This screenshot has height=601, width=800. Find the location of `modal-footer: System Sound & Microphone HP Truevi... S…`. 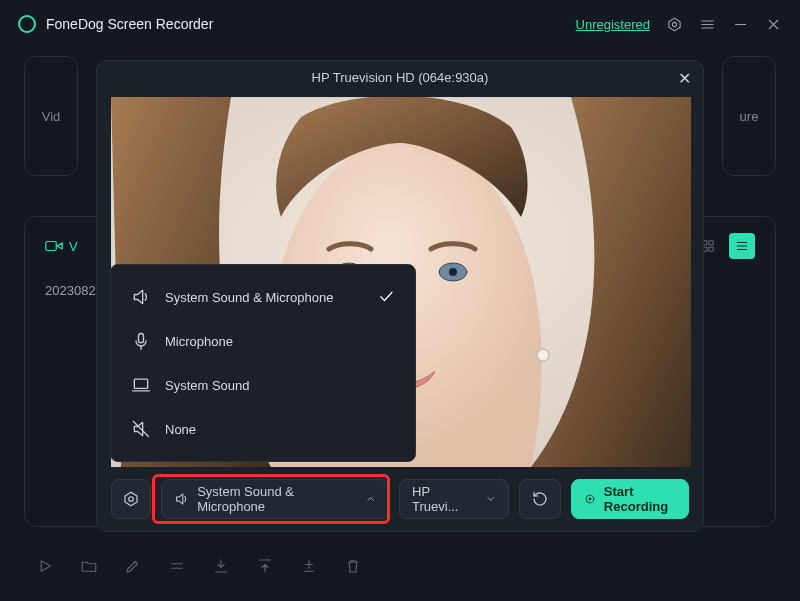

modal-footer: System Sound & Microphone HP Truevi... S… is located at coordinates (400, 499).